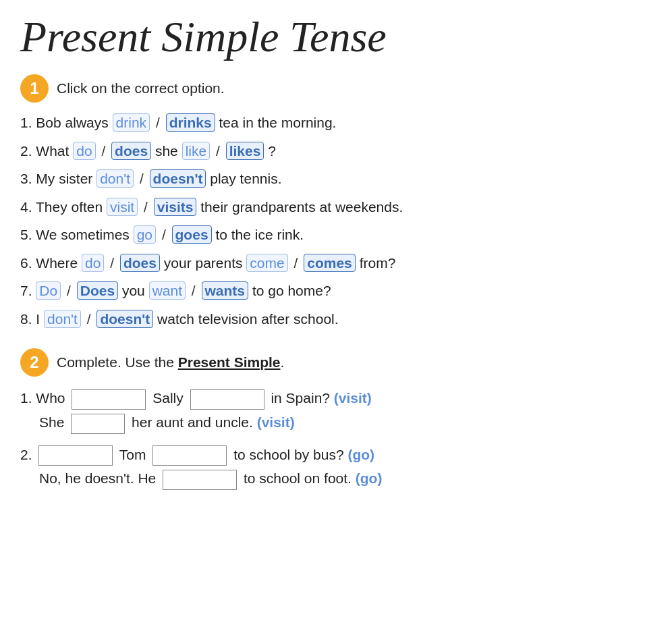 This screenshot has width=672, height=629. I want to click on s7-opt3: want, so click(167, 290).